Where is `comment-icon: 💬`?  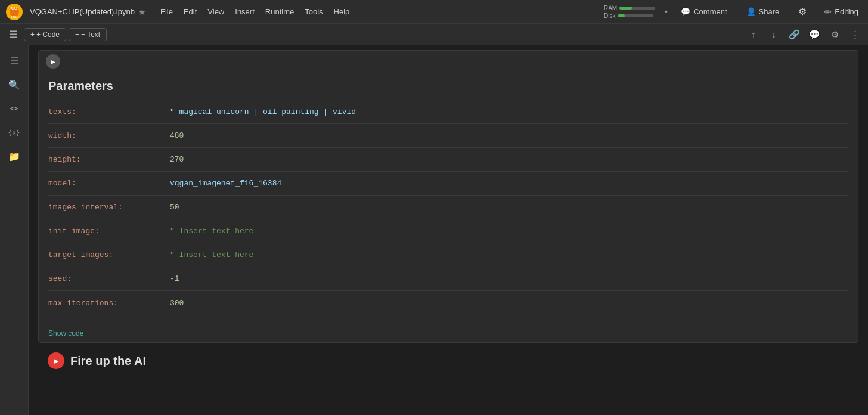 comment-icon: 💬 is located at coordinates (686, 12).